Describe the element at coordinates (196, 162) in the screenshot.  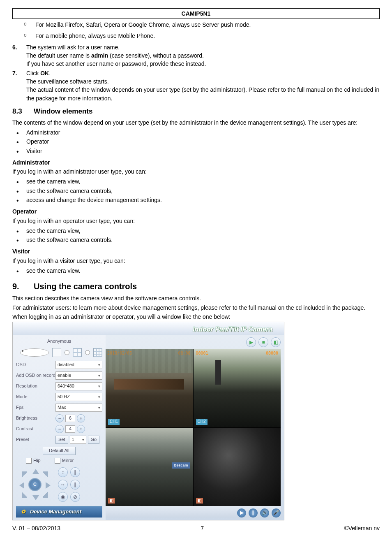
I see `subheading: Administrator` at that location.